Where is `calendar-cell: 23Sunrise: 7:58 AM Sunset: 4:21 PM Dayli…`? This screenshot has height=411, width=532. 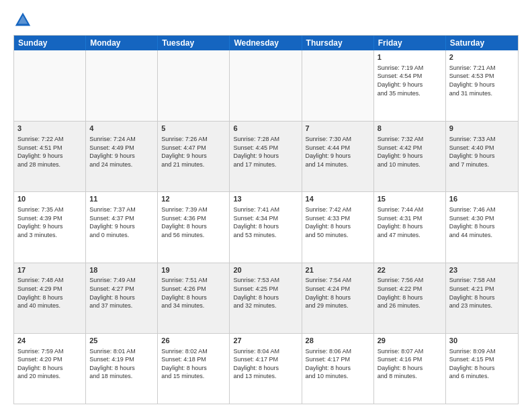
calendar-cell: 23Sunrise: 7:58 AM Sunset: 4:21 PM Dayli… is located at coordinates (482, 298).